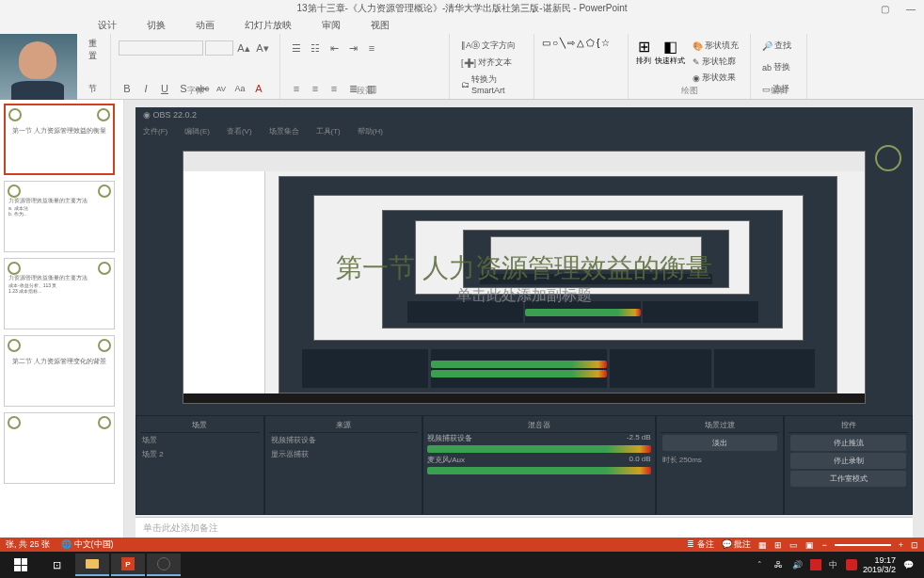 This screenshot has height=578, width=924. Describe the element at coordinates (700, 544) in the screenshot. I see `notes-toggle: ≣ 备注` at that location.